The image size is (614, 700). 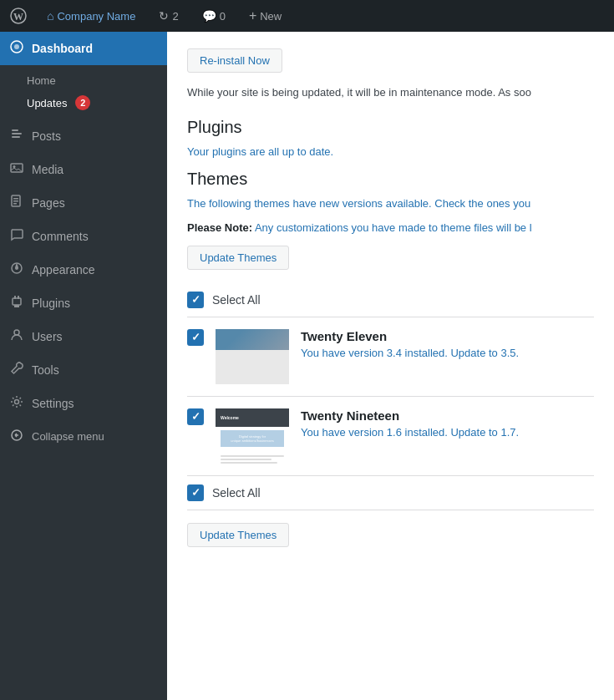 What do you see at coordinates (220, 227) in the screenshot?
I see `please-note-label: Please Note:` at bounding box center [220, 227].